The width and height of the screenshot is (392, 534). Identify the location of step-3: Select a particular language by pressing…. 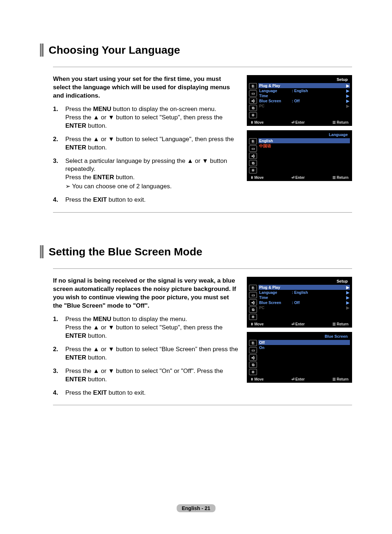
(146, 174).